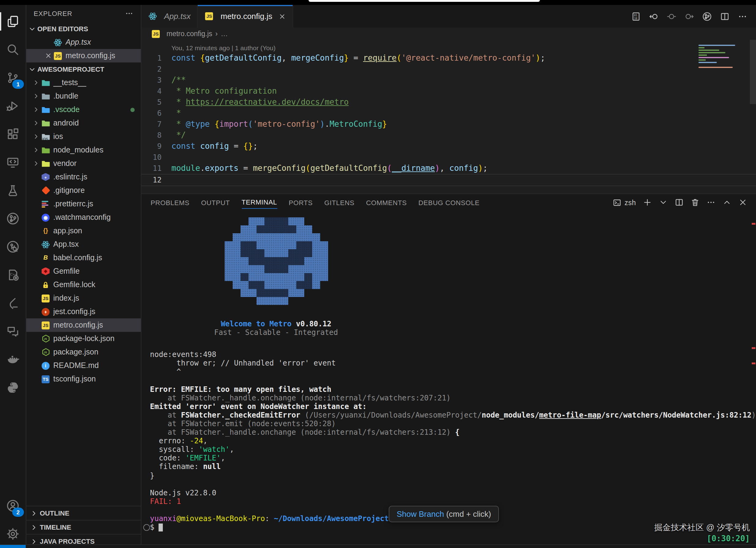  Describe the element at coordinates (83, 231) in the screenshot. I see `tree-item-app-json: {}app.json` at that location.